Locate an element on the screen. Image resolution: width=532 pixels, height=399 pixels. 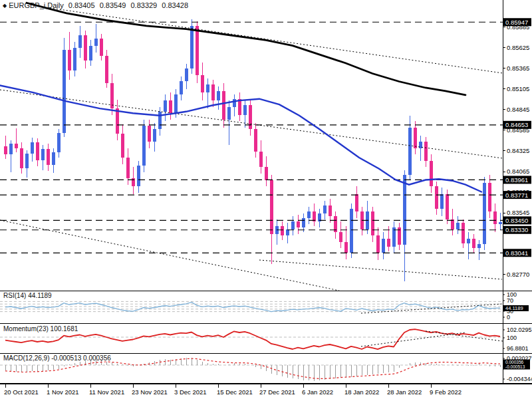
time-axis-label: 3 Dec 2021 is located at coordinates (190, 392).